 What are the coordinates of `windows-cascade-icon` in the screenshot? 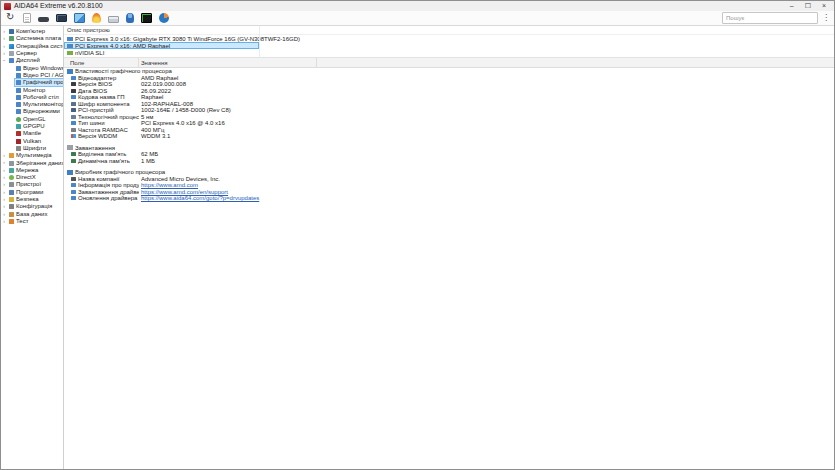 It's located at (80, 18).